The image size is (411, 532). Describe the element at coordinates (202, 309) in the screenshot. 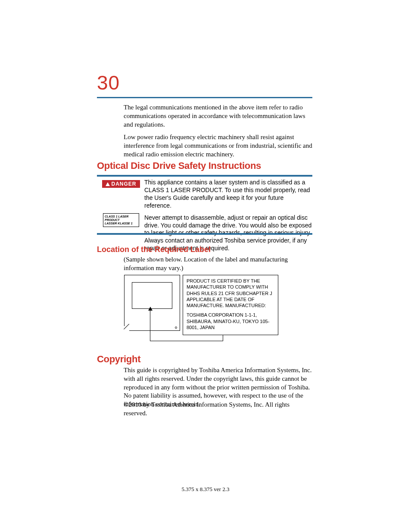

I see `sample-label-diagram: PRODUCT IS CERTIFIED BY THE MANUFACTURER…` at that location.